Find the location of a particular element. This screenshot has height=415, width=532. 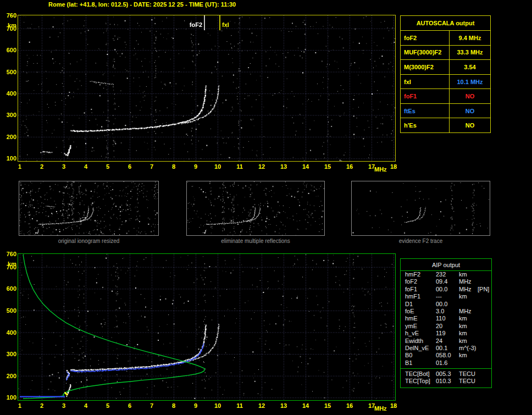

autoscala-output-table: AUTOSCALA output foF29.4 MHzMUF(3000)F23… is located at coordinates (445, 74).